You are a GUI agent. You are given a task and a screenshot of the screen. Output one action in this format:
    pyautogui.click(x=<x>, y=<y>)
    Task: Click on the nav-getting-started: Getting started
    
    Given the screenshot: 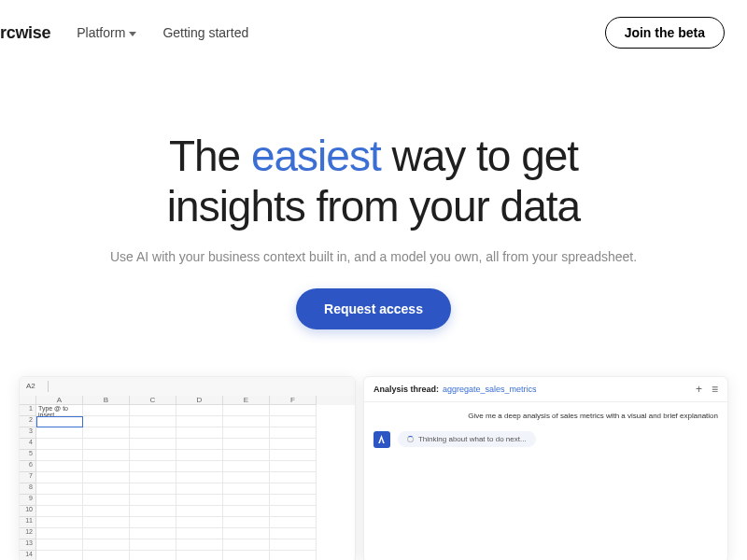 What is the action you would take?
    pyautogui.click(x=205, y=33)
    